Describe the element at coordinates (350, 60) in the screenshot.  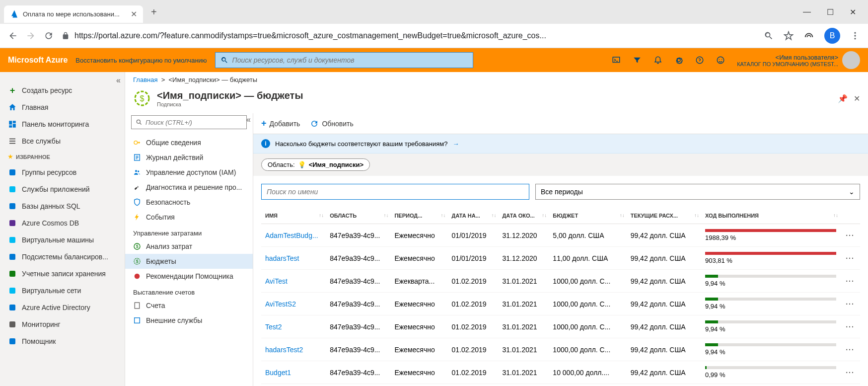
I see `azure-search-input` at that location.